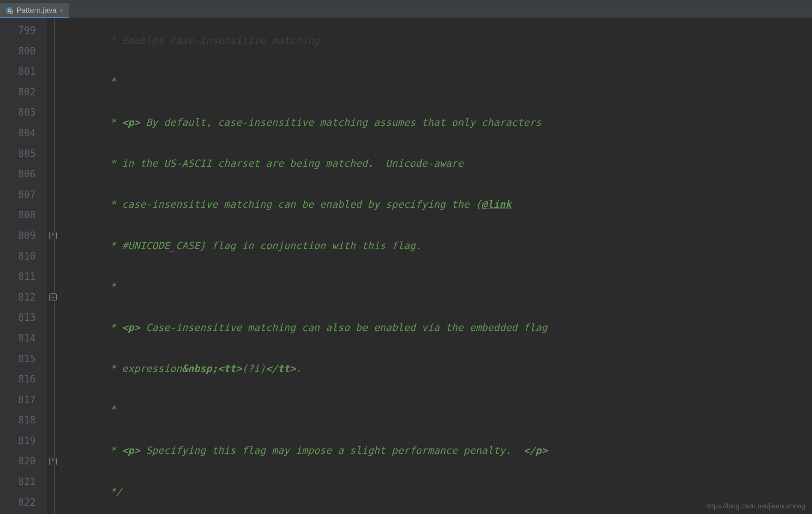 This screenshot has height=514, width=812. What do you see at coordinates (18, 154) in the screenshot?
I see `line-number: 805` at bounding box center [18, 154].